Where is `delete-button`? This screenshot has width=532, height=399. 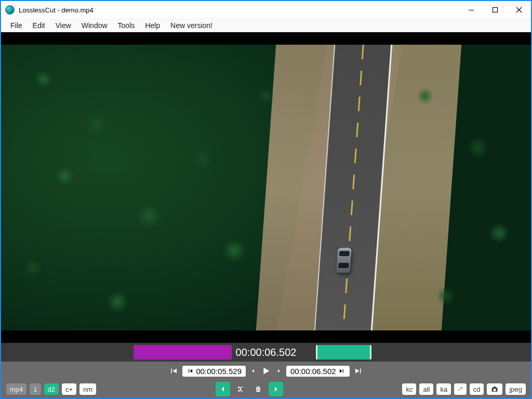 delete-button is located at coordinates (258, 389).